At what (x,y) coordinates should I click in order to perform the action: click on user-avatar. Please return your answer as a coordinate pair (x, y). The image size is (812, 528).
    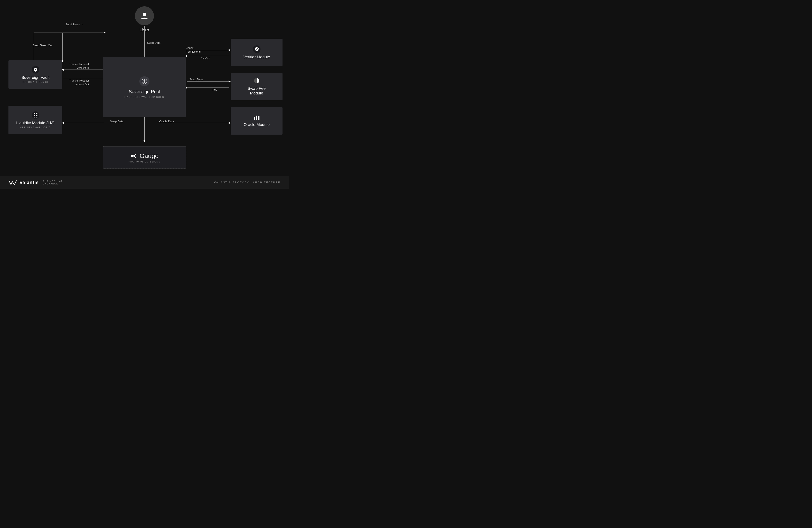
    Looking at the image, I should click on (144, 16).